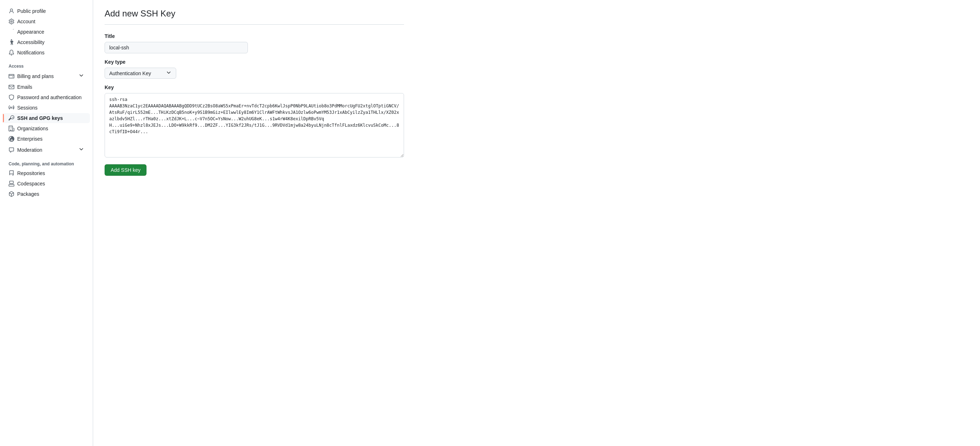 The width and height of the screenshot is (980, 446). I want to click on sidebar-label-sessions: Sessions, so click(27, 108).